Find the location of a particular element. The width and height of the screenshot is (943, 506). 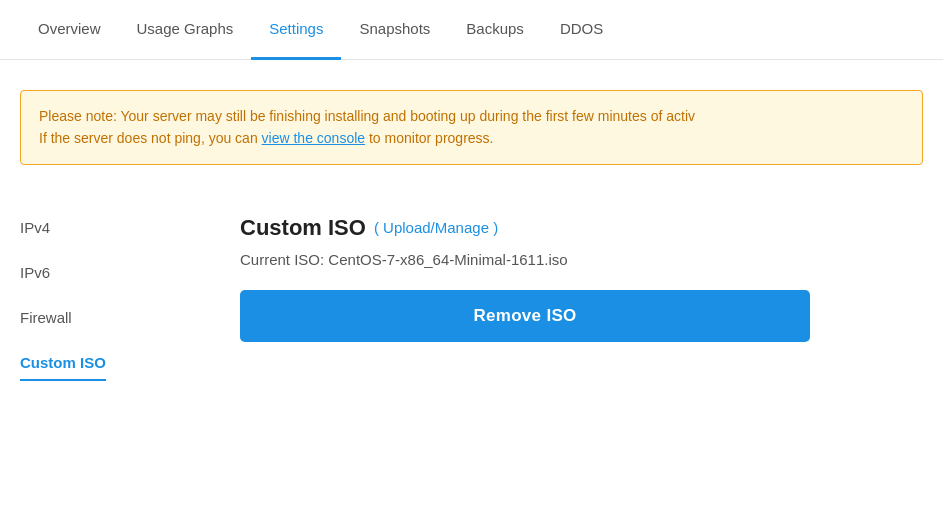

sidebar: IPv4 IPv6 Firewall Custom ISO is located at coordinates (100, 288).